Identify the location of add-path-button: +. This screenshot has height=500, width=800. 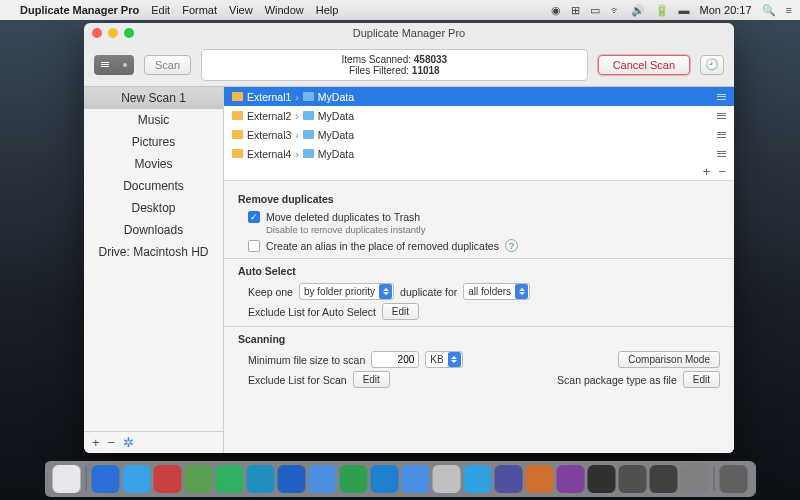
(707, 172).